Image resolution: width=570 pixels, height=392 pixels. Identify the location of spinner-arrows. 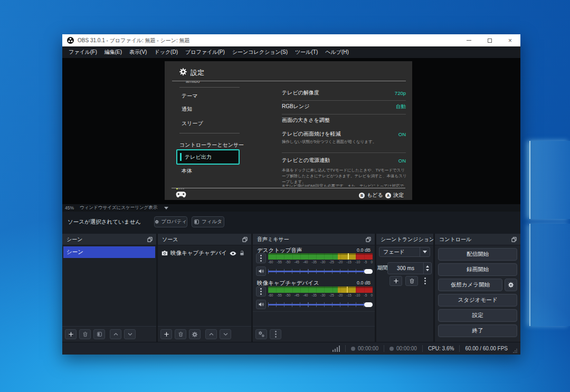
(428, 268).